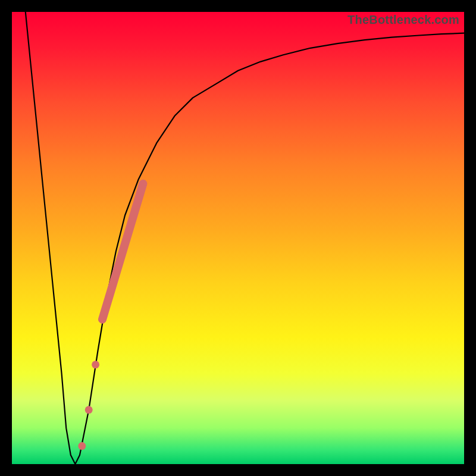  Describe the element at coordinates (89, 405) in the screenshot. I see `highlight-dots` at that location.